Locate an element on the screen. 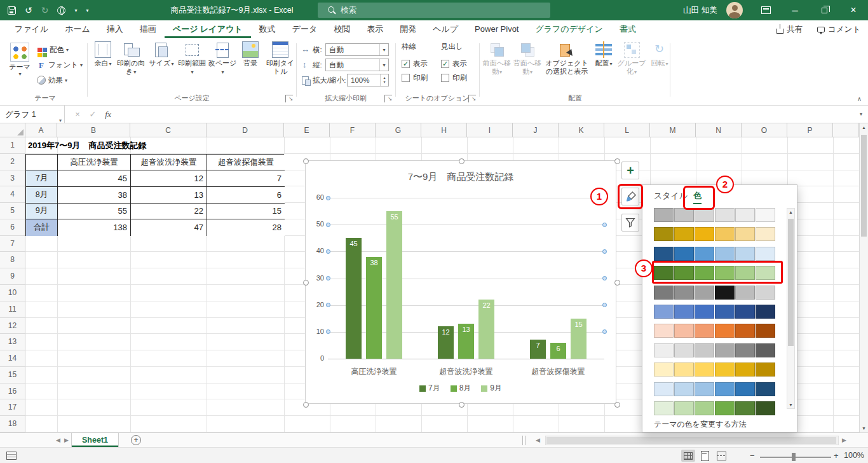 Image resolution: width=868 pixels, height=463 pixels. row-header-9: 9 is located at coordinates (13, 277).